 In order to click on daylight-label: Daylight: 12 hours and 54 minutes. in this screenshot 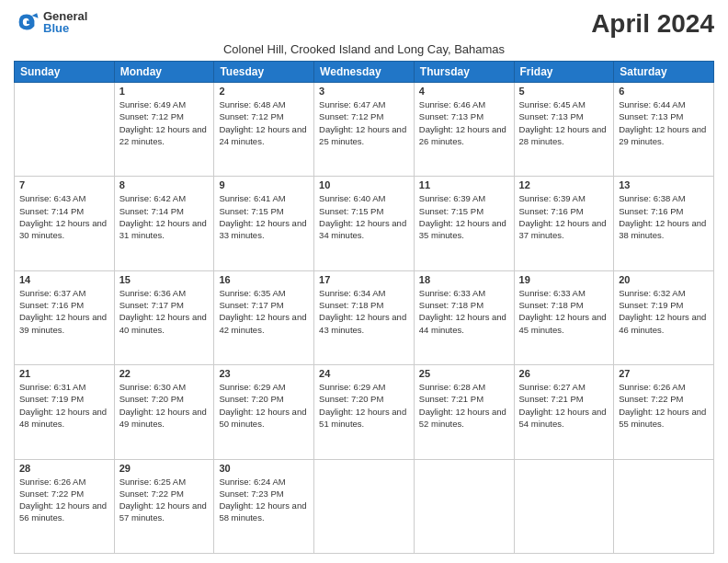, I will do `click(563, 418)`.